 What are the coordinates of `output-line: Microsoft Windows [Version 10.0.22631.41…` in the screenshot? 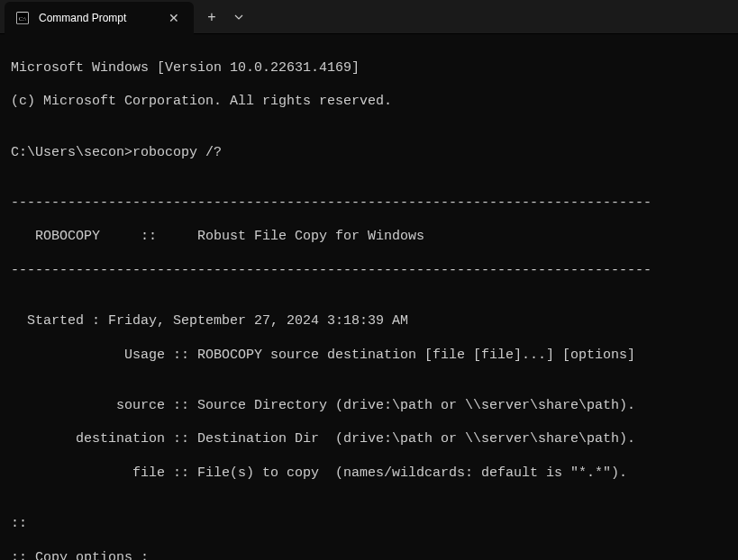 It's located at (369, 68).